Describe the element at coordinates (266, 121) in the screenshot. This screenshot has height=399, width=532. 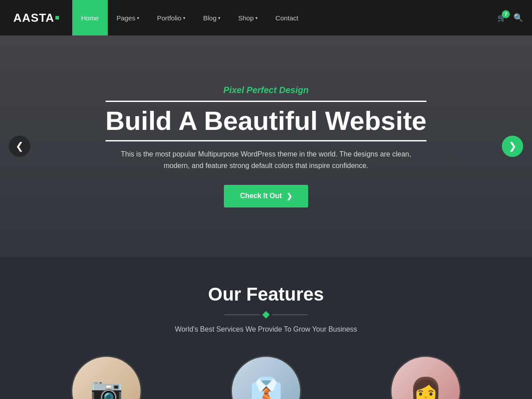
I see `hero-title: Build A Beautiful Website` at that location.